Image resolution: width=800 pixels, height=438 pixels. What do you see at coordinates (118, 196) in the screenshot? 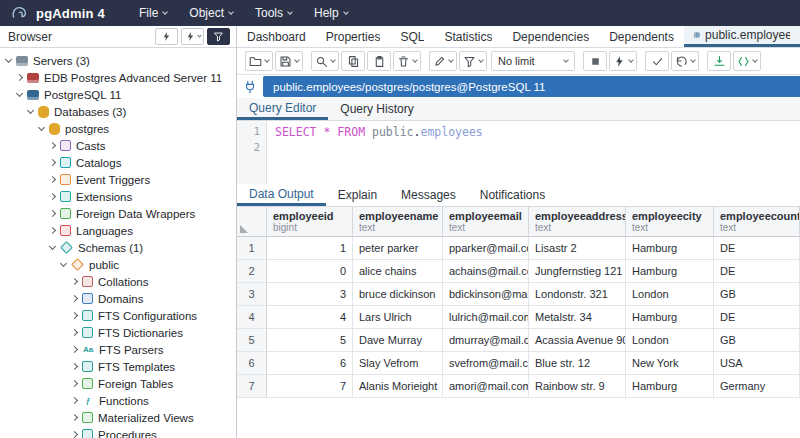
I see `tree-item-extensions: Extensions` at bounding box center [118, 196].